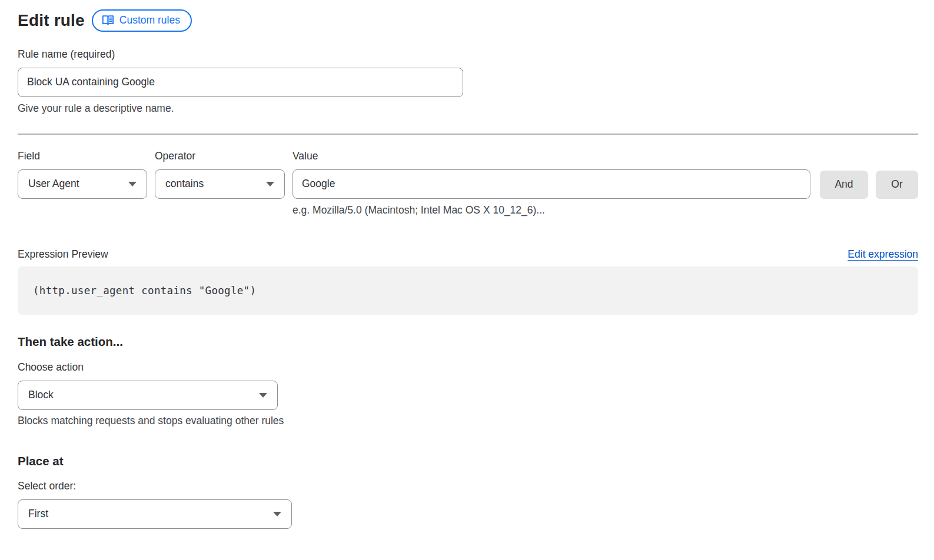  I want to click on select-order-label: Select order:, so click(468, 486).